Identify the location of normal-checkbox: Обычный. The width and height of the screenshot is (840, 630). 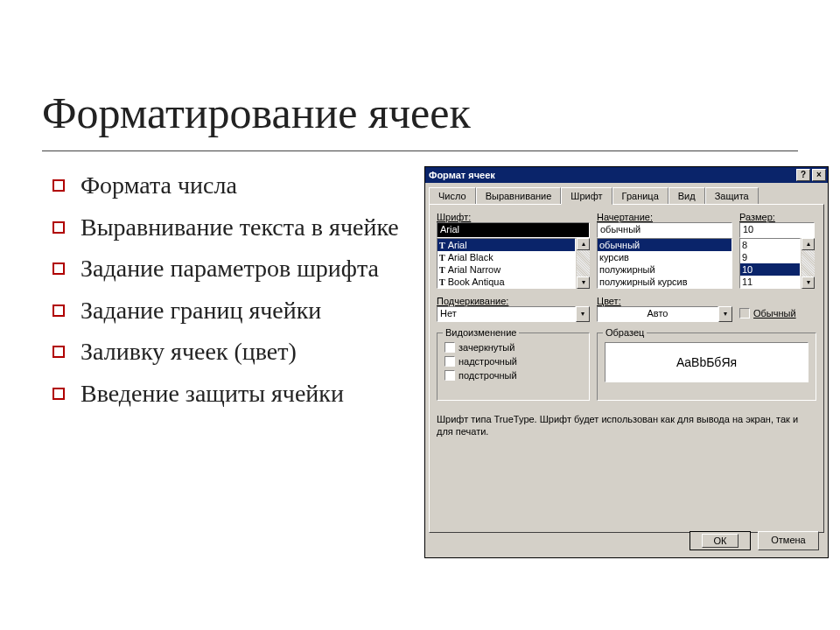
(777, 313).